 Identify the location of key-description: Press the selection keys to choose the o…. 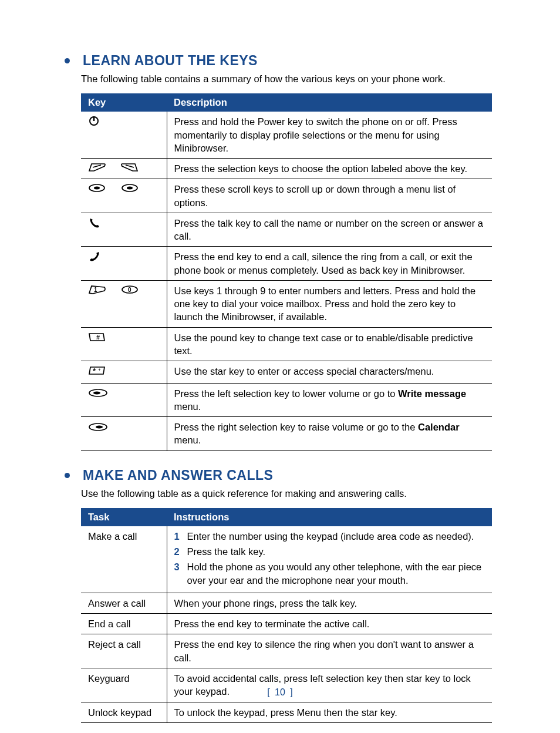
(329, 169).